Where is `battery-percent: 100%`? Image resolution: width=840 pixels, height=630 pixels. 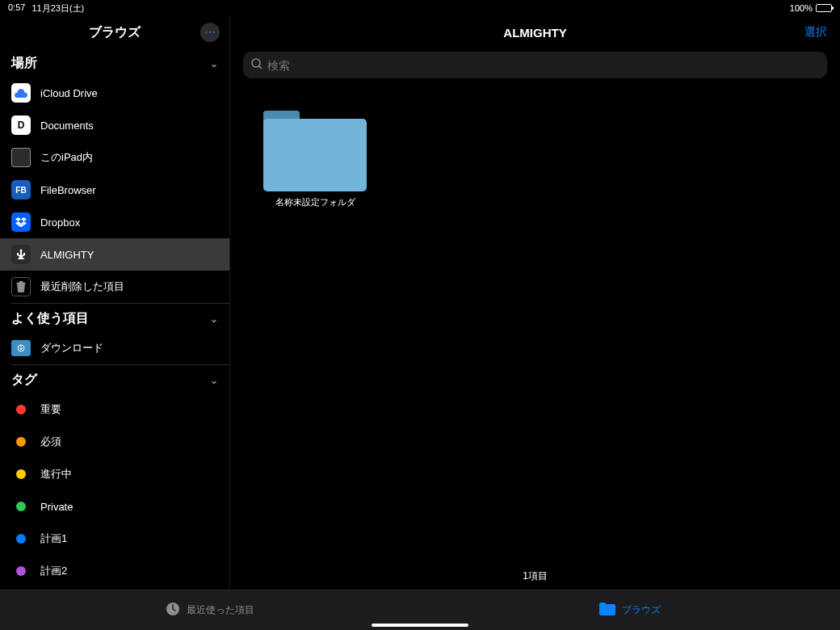
battery-percent: 100% is located at coordinates (801, 8).